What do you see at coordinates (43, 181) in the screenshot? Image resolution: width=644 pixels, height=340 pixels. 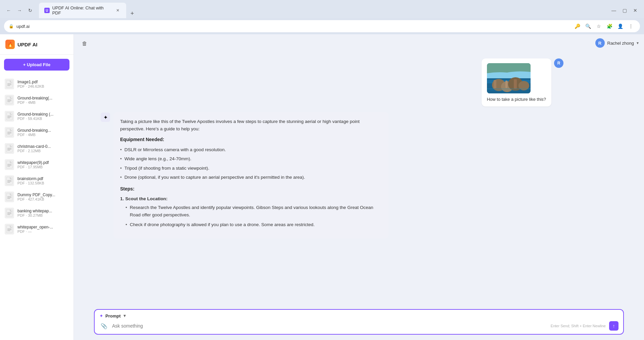 I see `file-info: brainstorm.pdf PDF · 132.58KB` at bounding box center [43, 181].